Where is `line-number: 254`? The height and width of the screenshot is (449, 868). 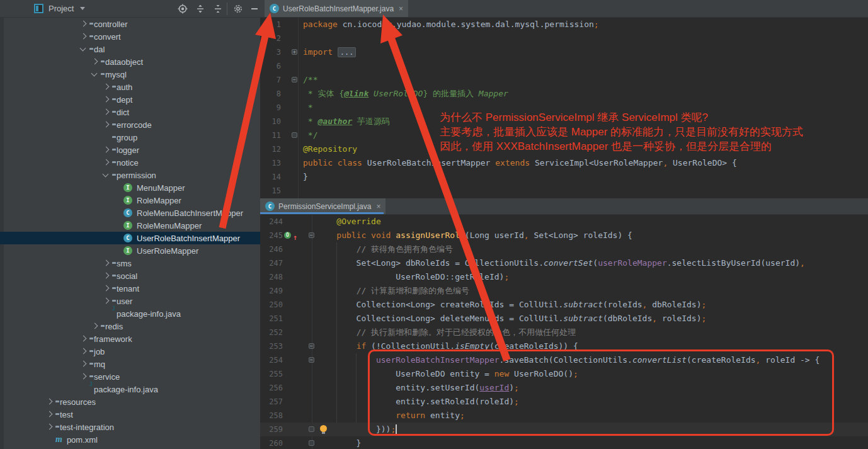
line-number: 254 is located at coordinates (271, 360).